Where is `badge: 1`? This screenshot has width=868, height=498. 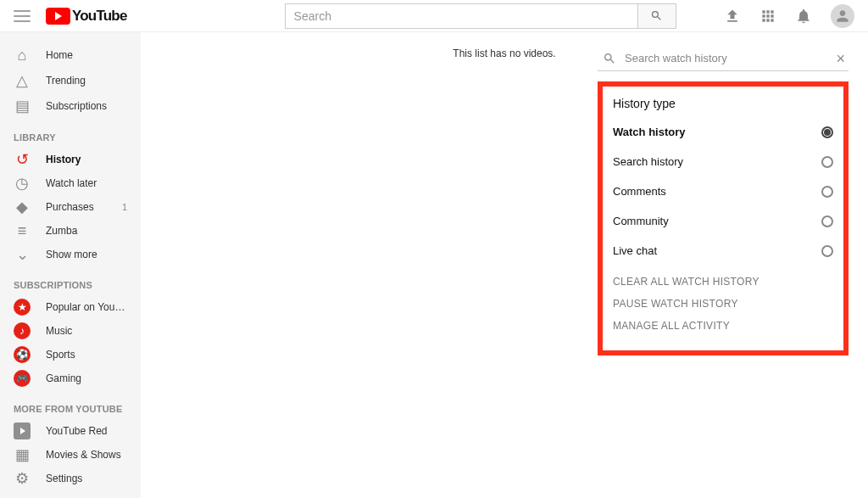 badge: 1 is located at coordinates (125, 207).